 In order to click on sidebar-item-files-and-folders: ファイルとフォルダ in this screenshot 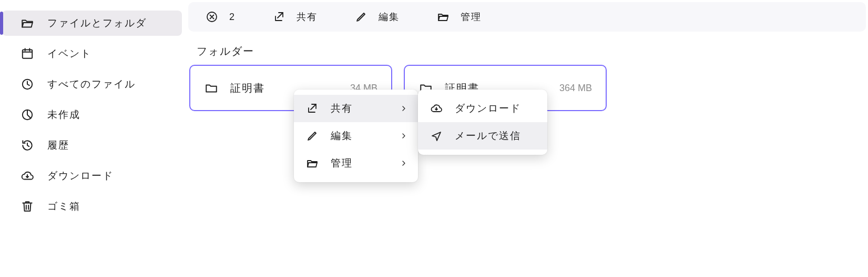, I will do `click(92, 23)`.